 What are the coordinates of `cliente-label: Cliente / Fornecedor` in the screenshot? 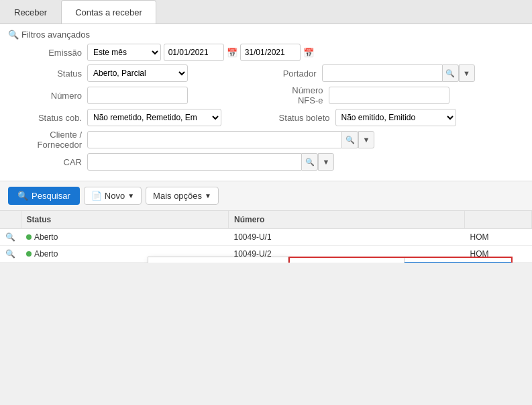 It's located at (45, 140).